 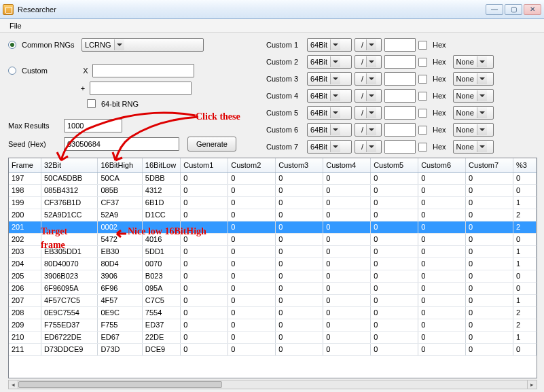 I want to click on table-cell: 0E9C, so click(x=120, y=313).